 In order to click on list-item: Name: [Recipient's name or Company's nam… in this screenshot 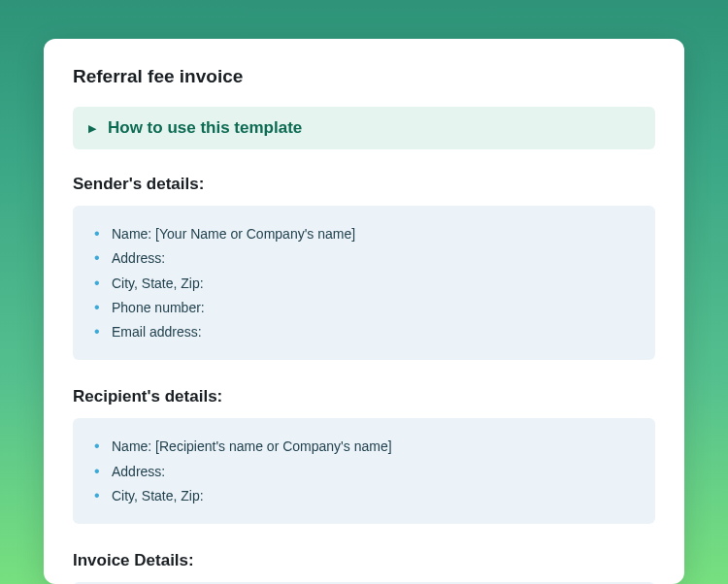, I will do `click(364, 446)`.